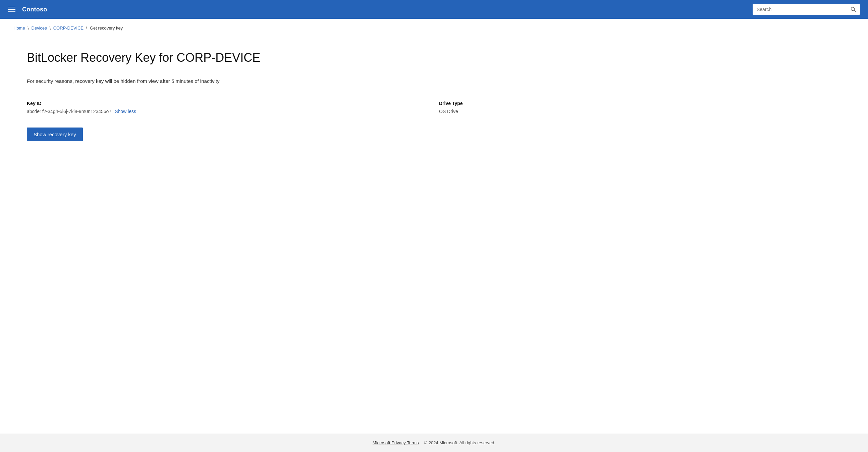 Image resolution: width=868 pixels, height=452 pixels. Describe the element at coordinates (396, 443) in the screenshot. I see `privacy-terms-link: Microsoft Privacy Terms` at that location.